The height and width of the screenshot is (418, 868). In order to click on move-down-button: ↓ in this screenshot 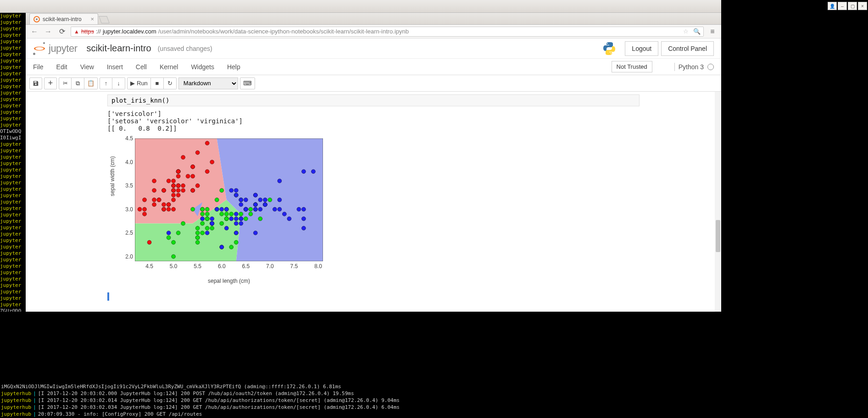, I will do `click(119, 83)`.